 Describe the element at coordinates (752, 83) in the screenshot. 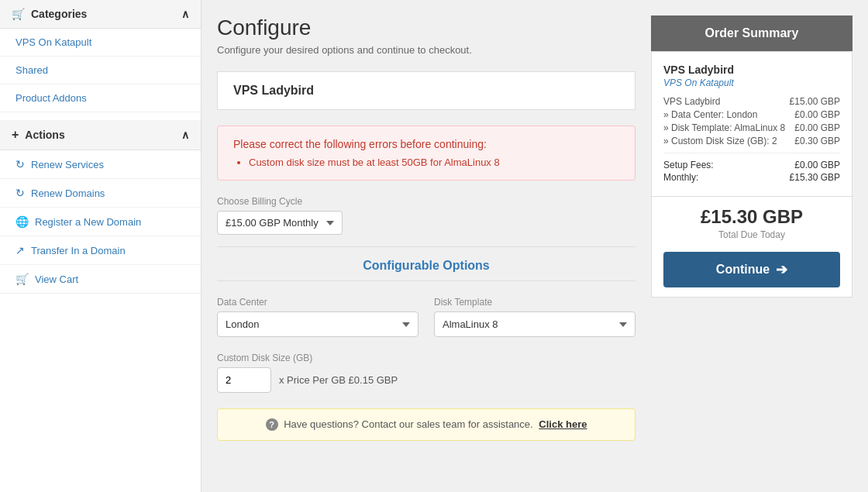

I see `order-product-sub: VPS On Katapult` at that location.